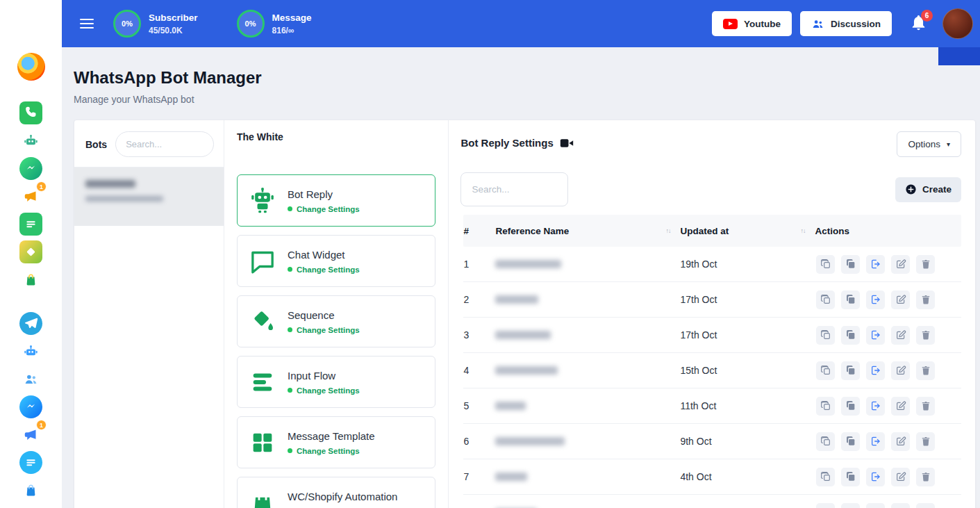 The height and width of the screenshot is (508, 980). What do you see at coordinates (713, 442) in the screenshot?
I see `table-row: 6 9th Oct` at bounding box center [713, 442].